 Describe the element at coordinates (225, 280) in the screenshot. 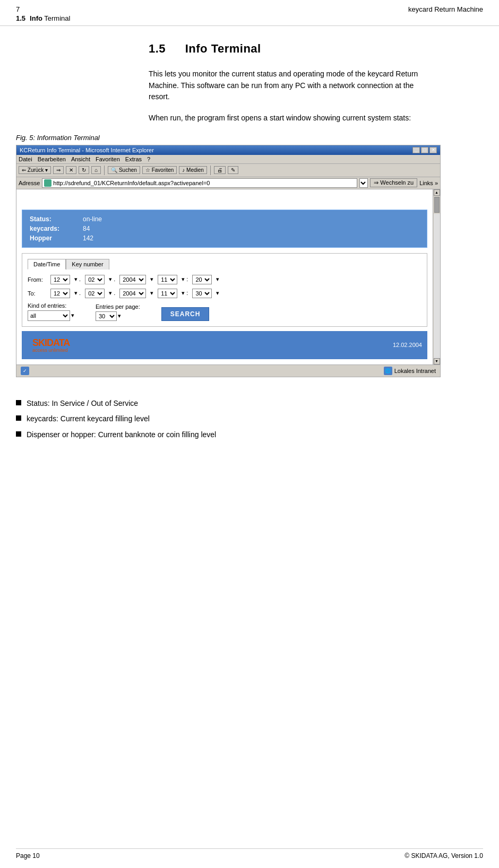

I see `from-row: From: 12 ▾ . 02 ▾ . 2004 ▾ 11 ▾ : 20 ▾` at that location.